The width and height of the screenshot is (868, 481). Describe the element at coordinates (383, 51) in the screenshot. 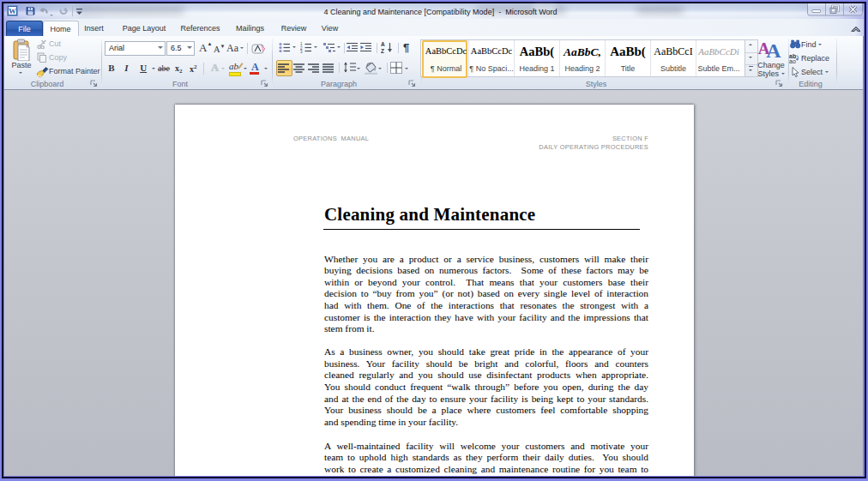

I see `svg-text: Z` at that location.